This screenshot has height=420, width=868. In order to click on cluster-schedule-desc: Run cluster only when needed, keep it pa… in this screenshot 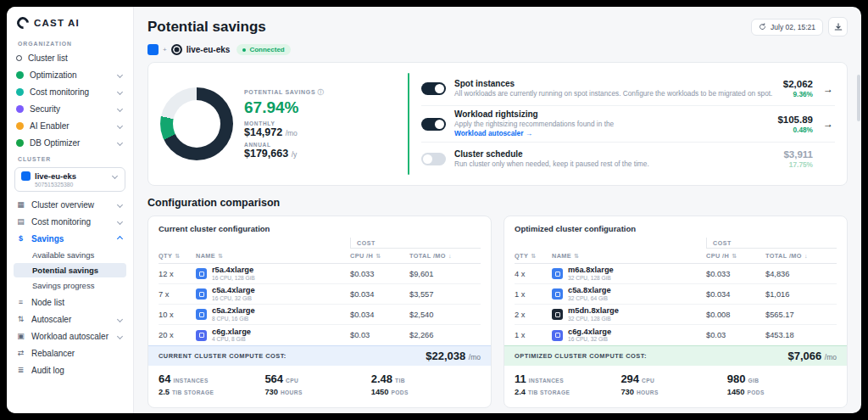, I will do `click(552, 165)`.